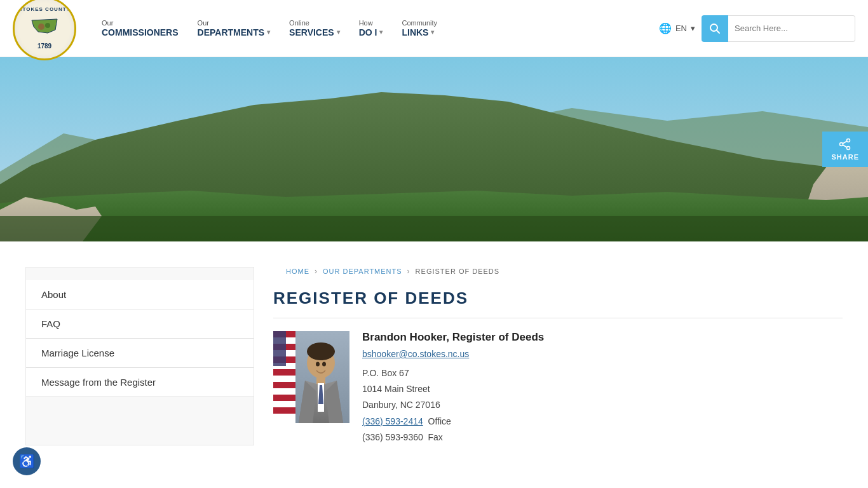 This screenshot has width=868, height=488. I want to click on breadcrumb-current: REGISTER OF DEEDS, so click(458, 271).